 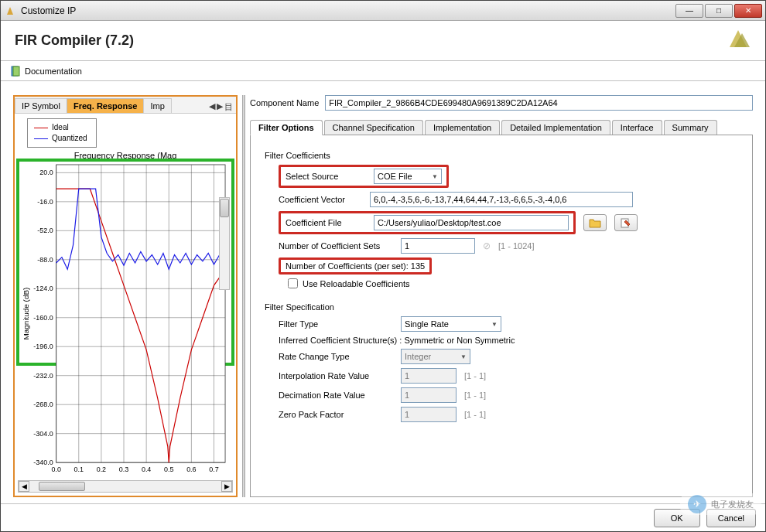 What do you see at coordinates (463, 127) in the screenshot?
I see `tab-implementation-config: Implementation` at bounding box center [463, 127].